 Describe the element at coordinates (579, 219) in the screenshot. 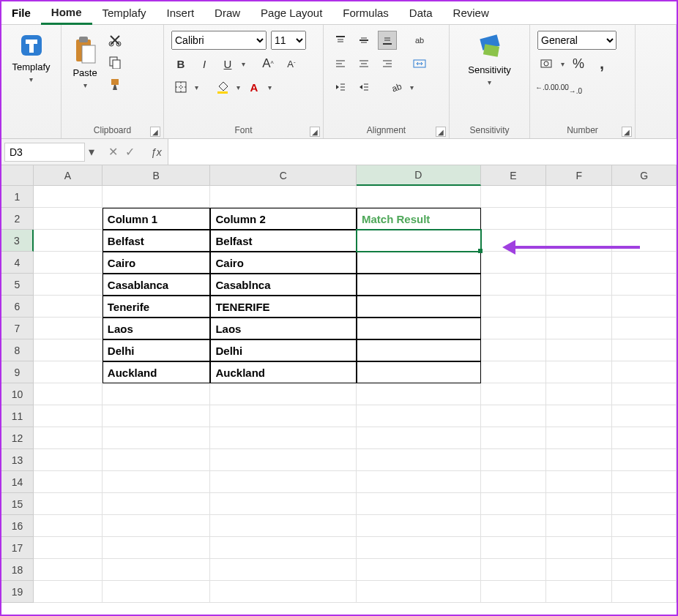

I see `cell-F2` at that location.